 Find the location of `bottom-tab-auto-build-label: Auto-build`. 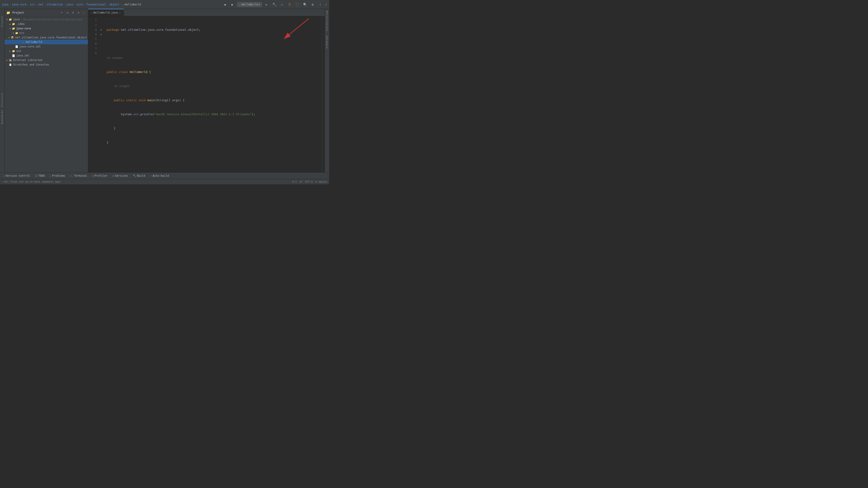

bottom-tab-auto-build-label: Auto-build is located at coordinates (161, 176).